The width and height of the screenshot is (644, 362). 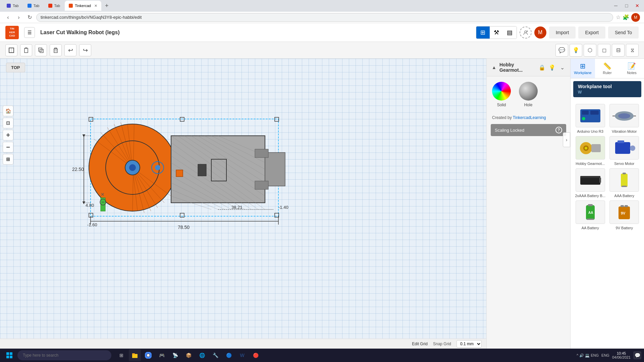 What do you see at coordinates (590, 50) in the screenshot?
I see `shape-tool-btn: ⬡` at bounding box center [590, 50].